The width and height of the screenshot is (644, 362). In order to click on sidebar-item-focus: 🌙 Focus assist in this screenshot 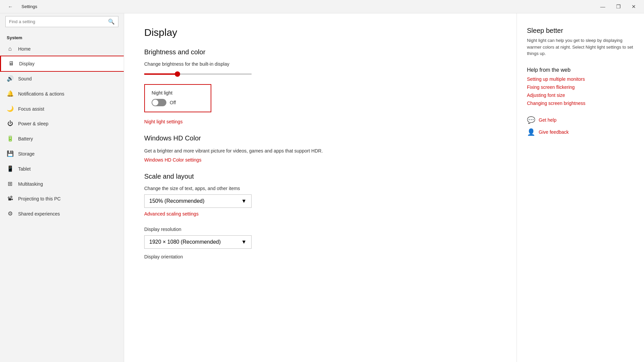, I will do `click(62, 109)`.